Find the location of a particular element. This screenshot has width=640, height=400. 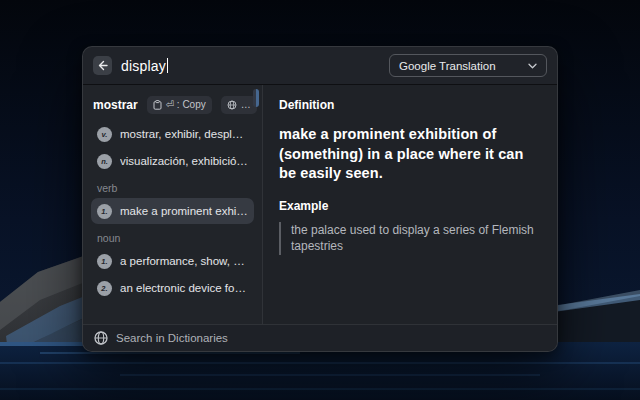

list-item-label: make a prominent exhibition of (... is located at coordinates (184, 211).